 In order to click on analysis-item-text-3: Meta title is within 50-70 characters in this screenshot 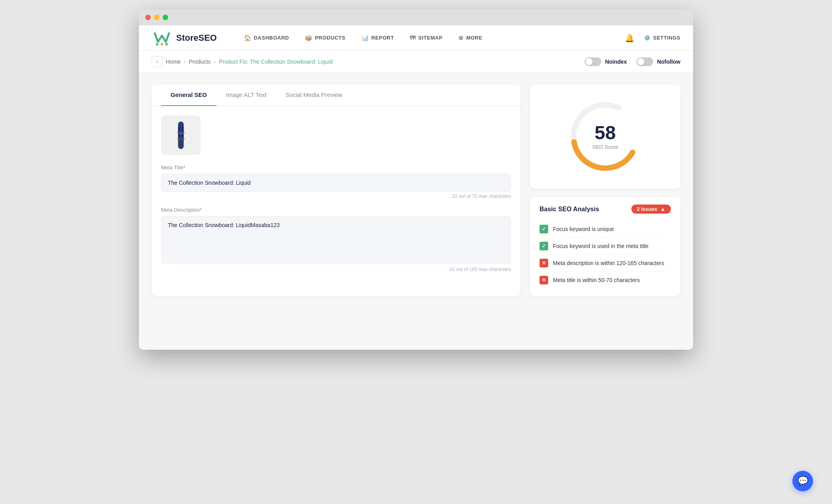, I will do `click(596, 280)`.